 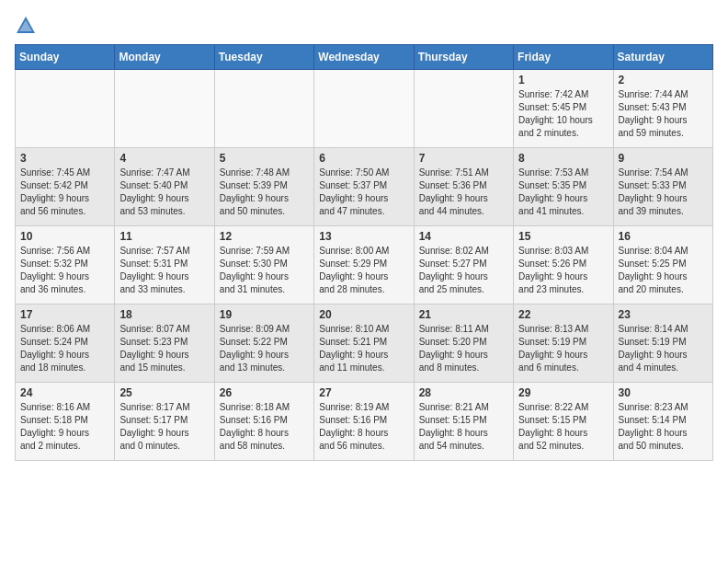 I want to click on day-number: 17, so click(x=64, y=315).